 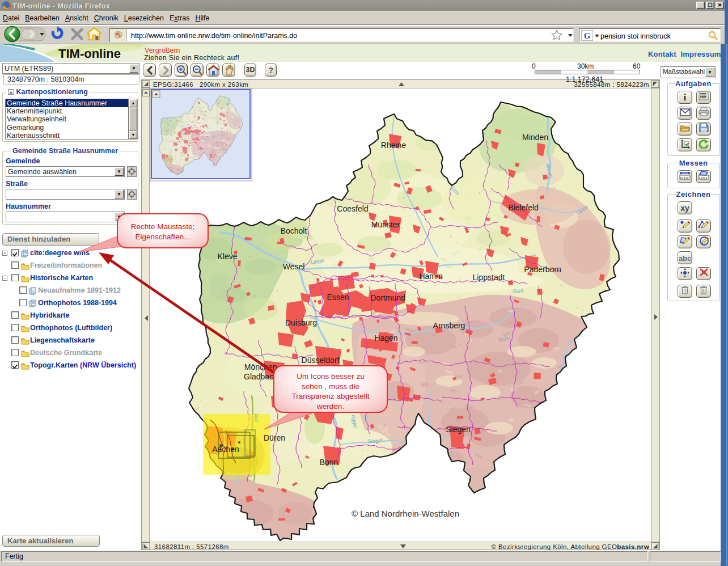 What do you see at coordinates (386, 338) in the screenshot?
I see `svg-text: Hagen` at bounding box center [386, 338].